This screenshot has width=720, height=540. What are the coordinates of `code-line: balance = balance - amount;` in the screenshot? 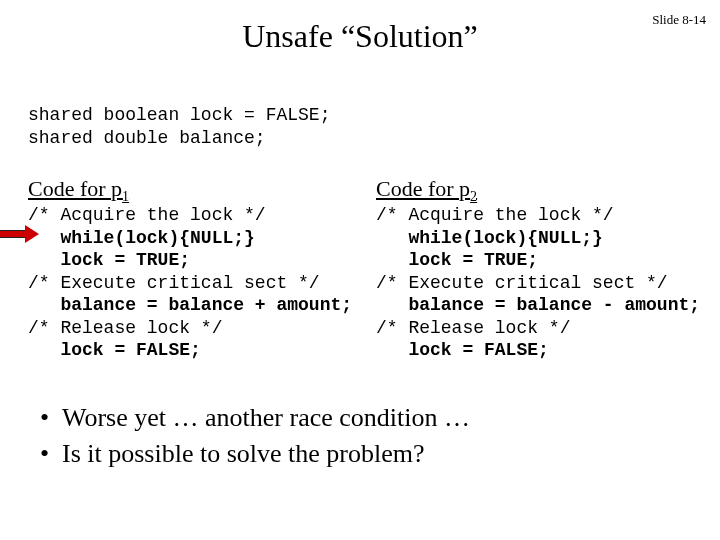 It's located at (538, 305).